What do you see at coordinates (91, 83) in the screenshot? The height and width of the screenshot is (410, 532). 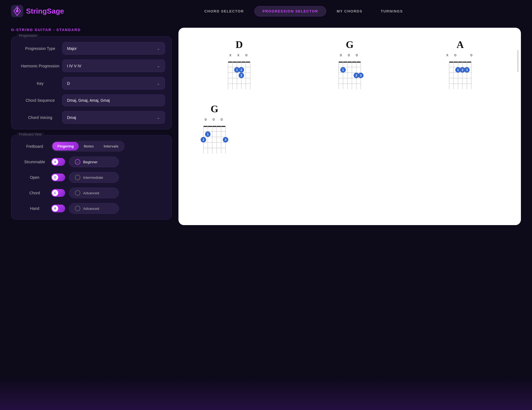 I see `progression-section: Progression Progression Type Major ⌄ Har…` at bounding box center [91, 83].